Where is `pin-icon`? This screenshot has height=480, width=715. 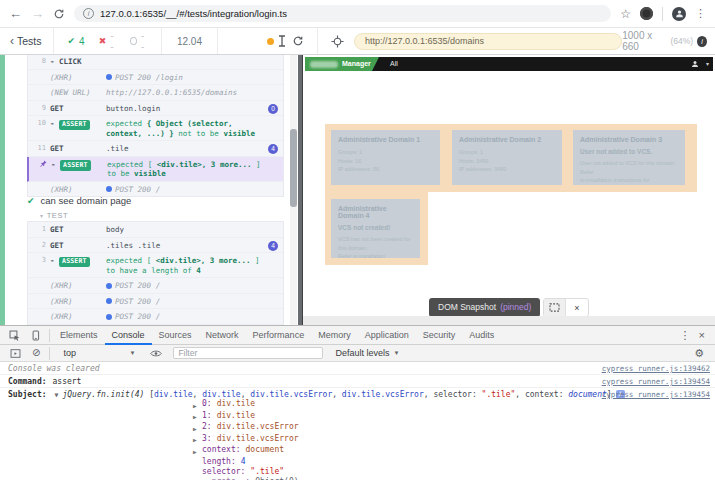
pin-icon is located at coordinates (40, 164).